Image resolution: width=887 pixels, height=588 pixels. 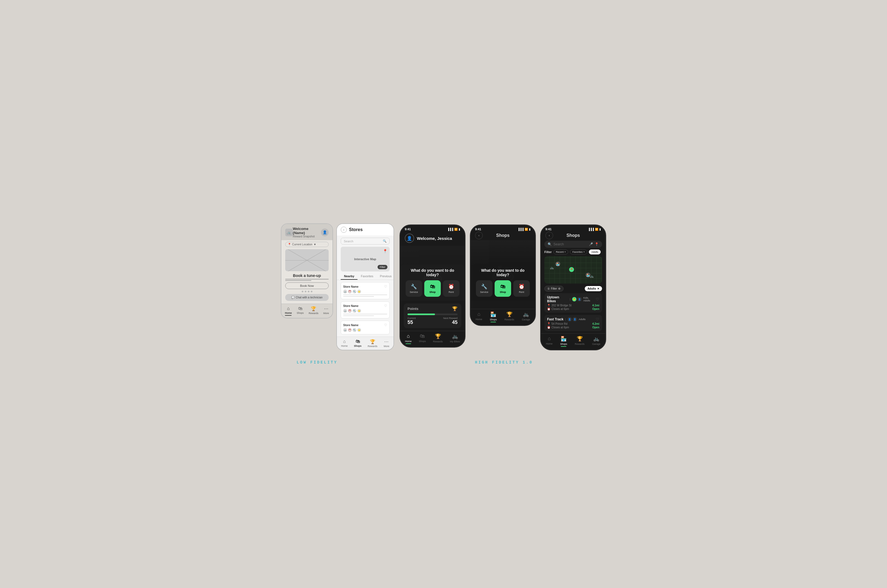 What do you see at coordinates (438, 339) in the screenshot?
I see `hf1-nav-rewards: 🏆 Rewards` at bounding box center [438, 339].